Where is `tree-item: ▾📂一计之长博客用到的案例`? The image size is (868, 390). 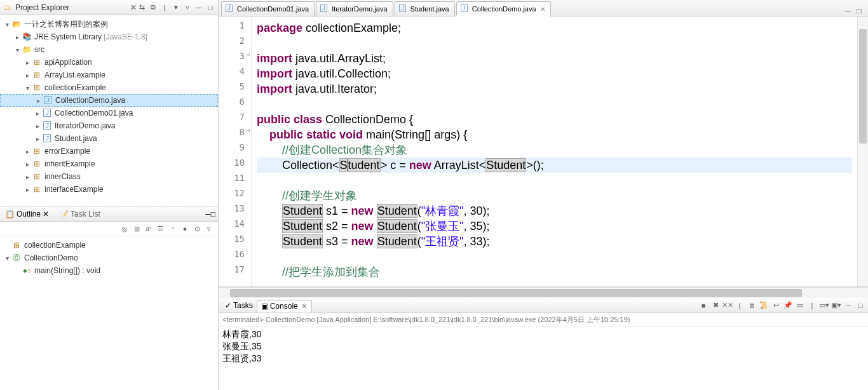
tree-item: ▾📂一计之长博客用到的案例 is located at coordinates (109, 24).